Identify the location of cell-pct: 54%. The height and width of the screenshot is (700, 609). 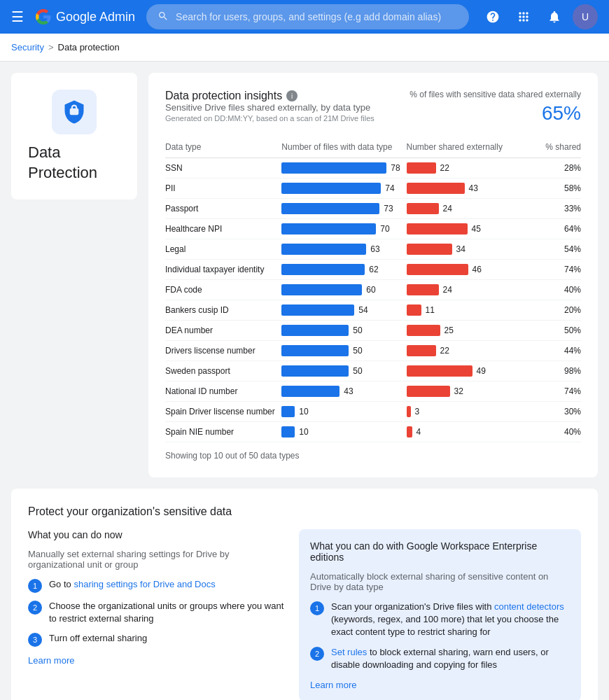
(552, 249).